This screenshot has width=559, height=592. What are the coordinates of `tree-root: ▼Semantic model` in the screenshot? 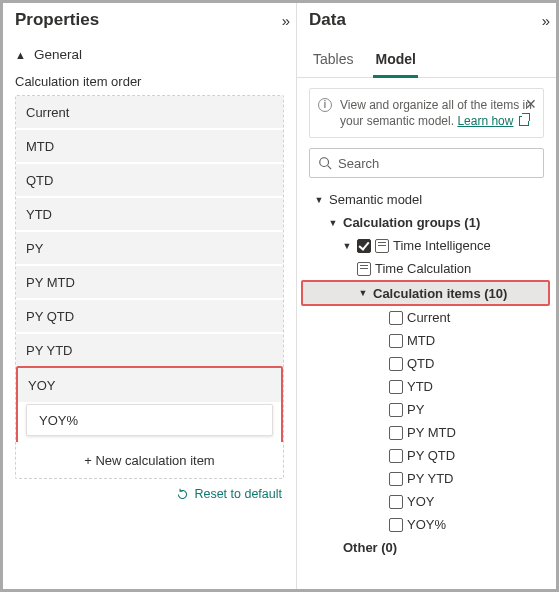 It's located at (428, 200).